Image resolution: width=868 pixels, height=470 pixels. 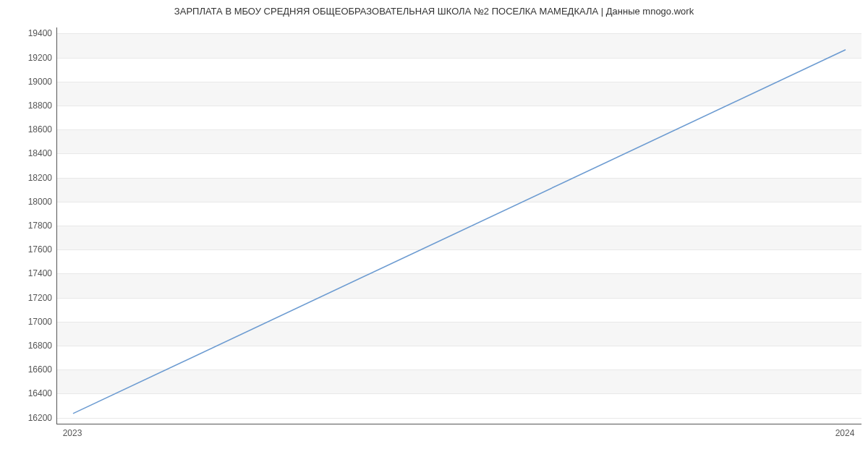 What do you see at coordinates (30, 178) in the screenshot?
I see `y-tick-label: 18200` at bounding box center [30, 178].